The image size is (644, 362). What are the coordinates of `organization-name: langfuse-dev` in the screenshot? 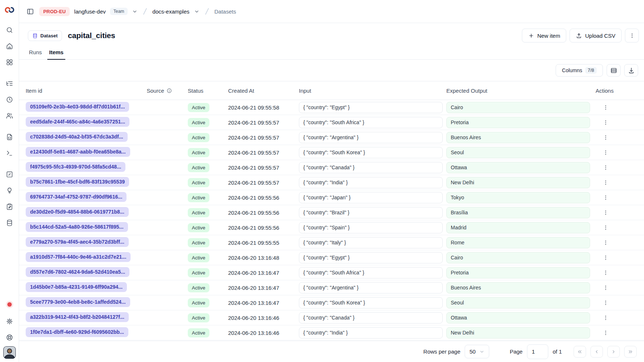 It's located at (90, 12).